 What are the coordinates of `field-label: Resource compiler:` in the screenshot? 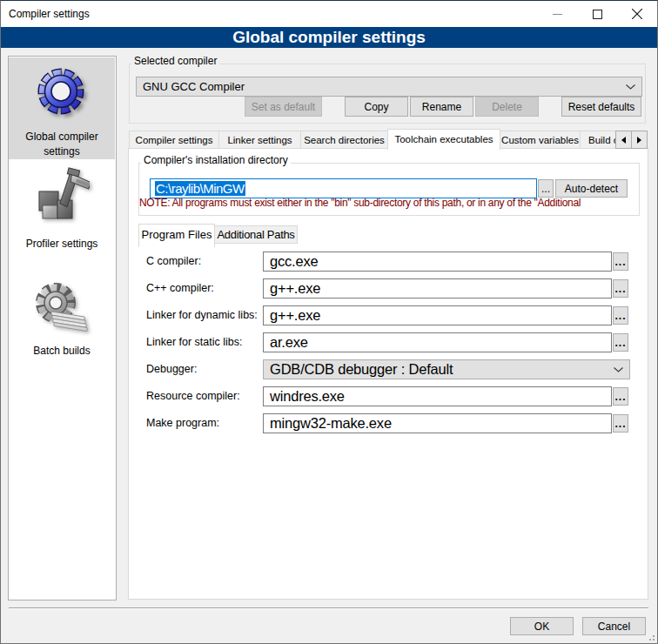 It's located at (193, 396).